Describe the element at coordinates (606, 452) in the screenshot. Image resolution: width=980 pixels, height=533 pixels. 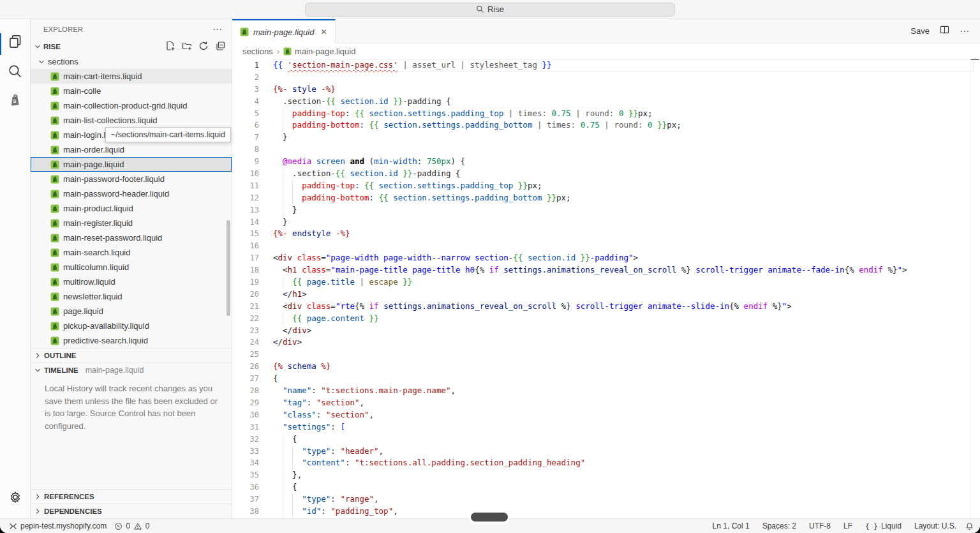
I see `code-line: 33 "type": "header",` at that location.